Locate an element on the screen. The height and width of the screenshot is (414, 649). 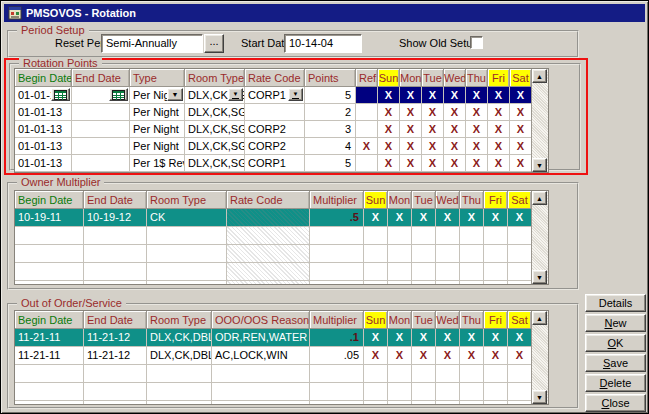
cell-points: 4 is located at coordinates (330, 146).